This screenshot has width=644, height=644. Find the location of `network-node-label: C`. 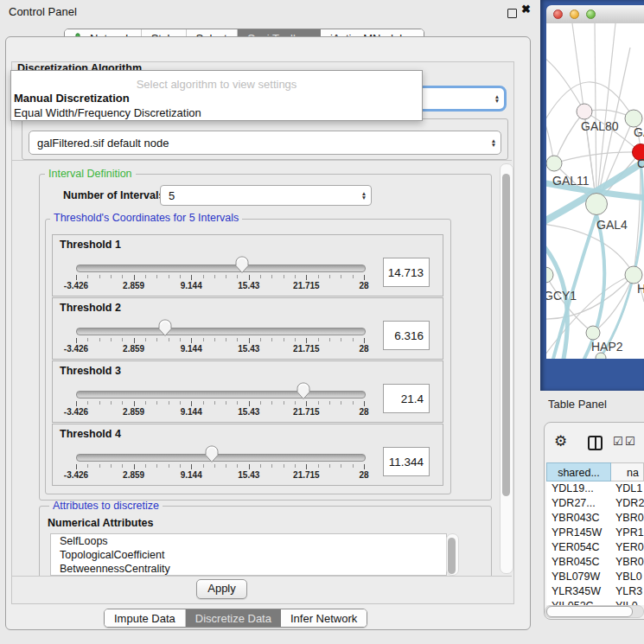

network-node-label: C is located at coordinates (641, 163).